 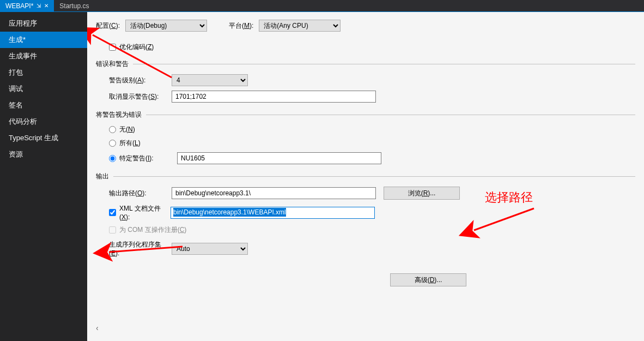 I want to click on tab-webapi: WEBAPI* ⇲ ✕, so click(x=27, y=5).